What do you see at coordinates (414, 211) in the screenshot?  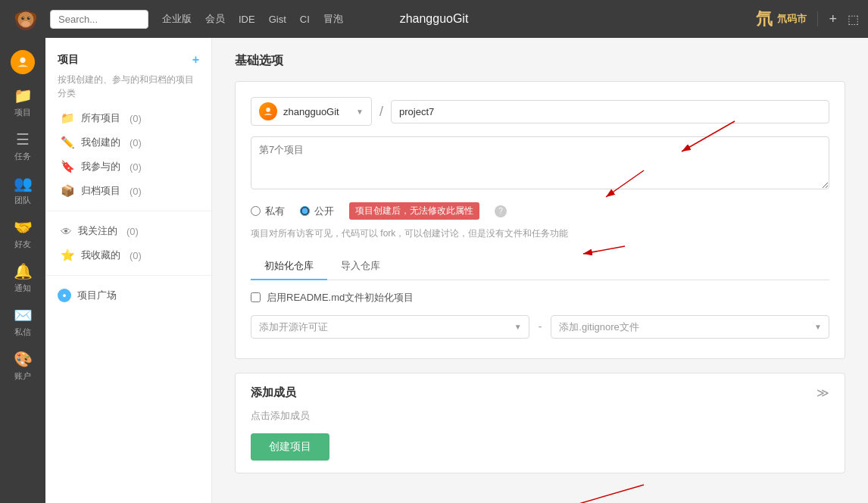 I see `warning-badge: 项目创建后，无法修改此属性` at bounding box center [414, 211].